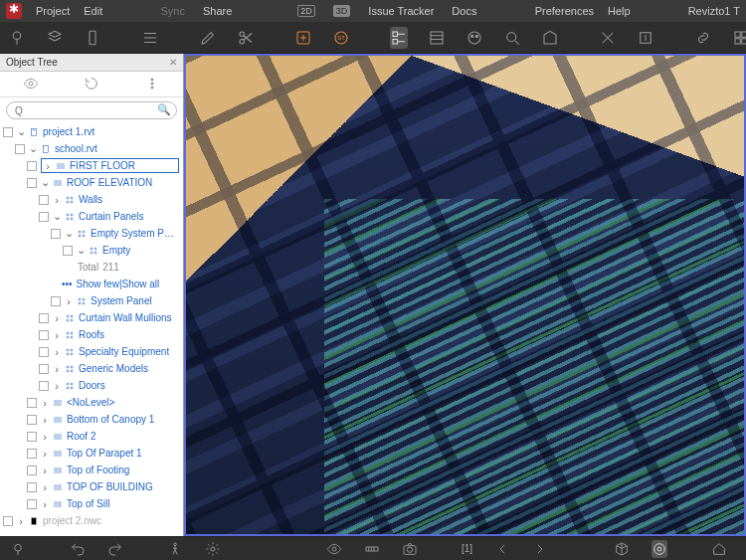 The image size is (746, 560). What do you see at coordinates (213, 549) in the screenshot?
I see `settings-icon` at bounding box center [213, 549].